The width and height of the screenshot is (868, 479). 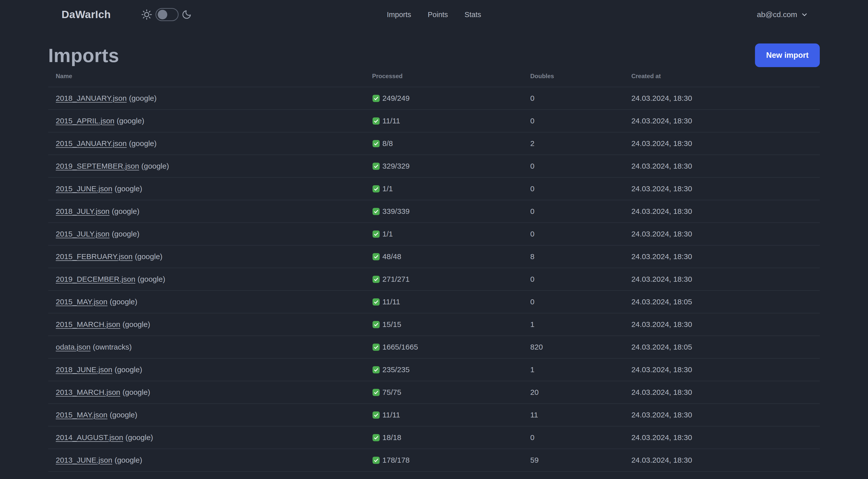 What do you see at coordinates (573, 415) in the screenshot?
I see `doubles-count: 11` at bounding box center [573, 415].